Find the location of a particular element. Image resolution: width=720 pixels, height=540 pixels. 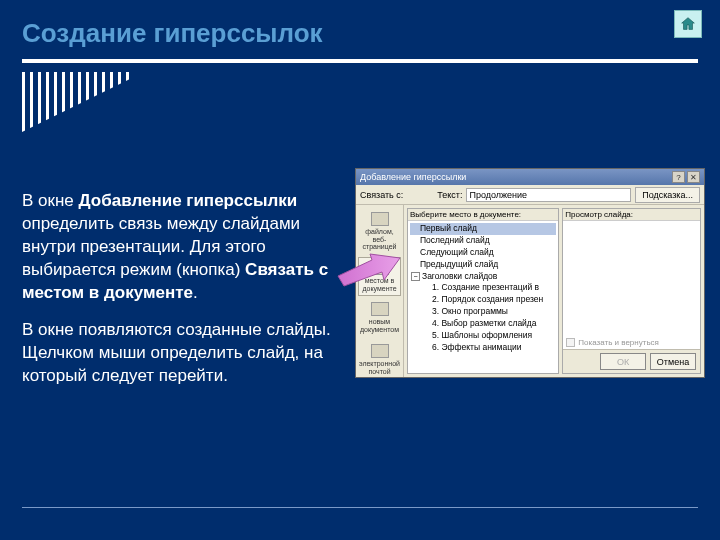

slide-title: Создание гиперссылок is located at coordinates (360, 30).